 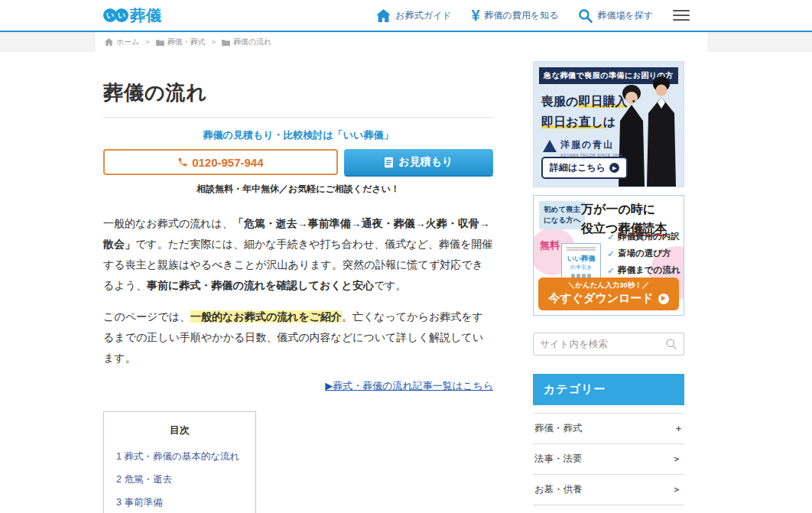 I want to click on category-item-funeral: 葬儀・葬式 +, so click(x=609, y=429).